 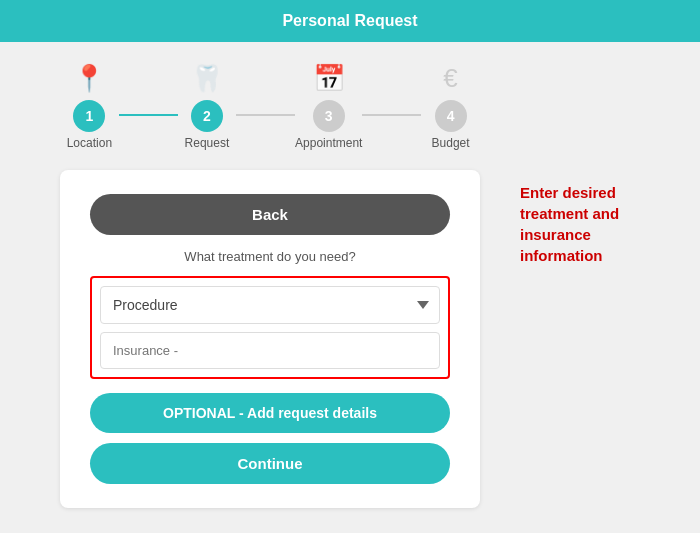 What do you see at coordinates (90, 106) in the screenshot?
I see `step-1-location: 📍 1 Location` at bounding box center [90, 106].